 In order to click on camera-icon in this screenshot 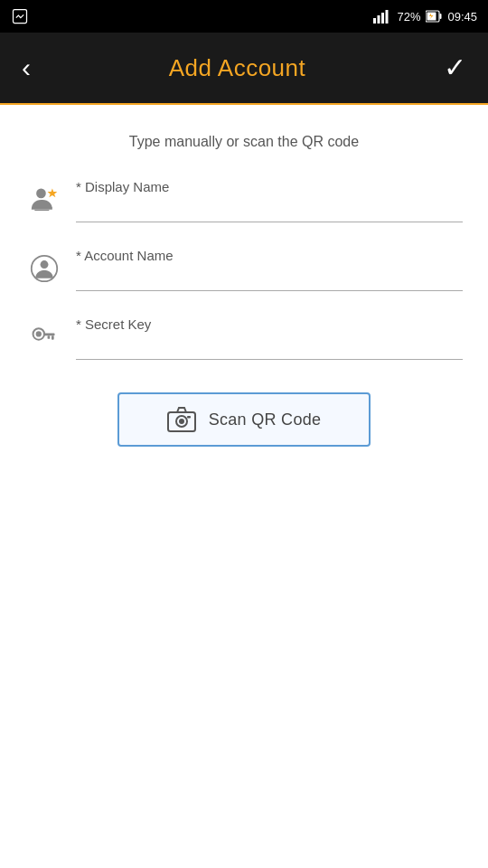, I will do `click(182, 420)`.